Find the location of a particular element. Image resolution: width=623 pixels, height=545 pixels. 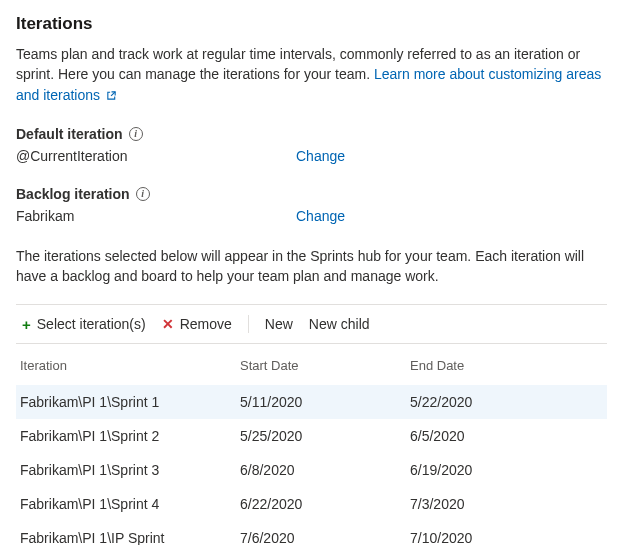

table-row: Fabrikam\PI 1\Sprint 15/11/20205/22/2020 is located at coordinates (312, 402).